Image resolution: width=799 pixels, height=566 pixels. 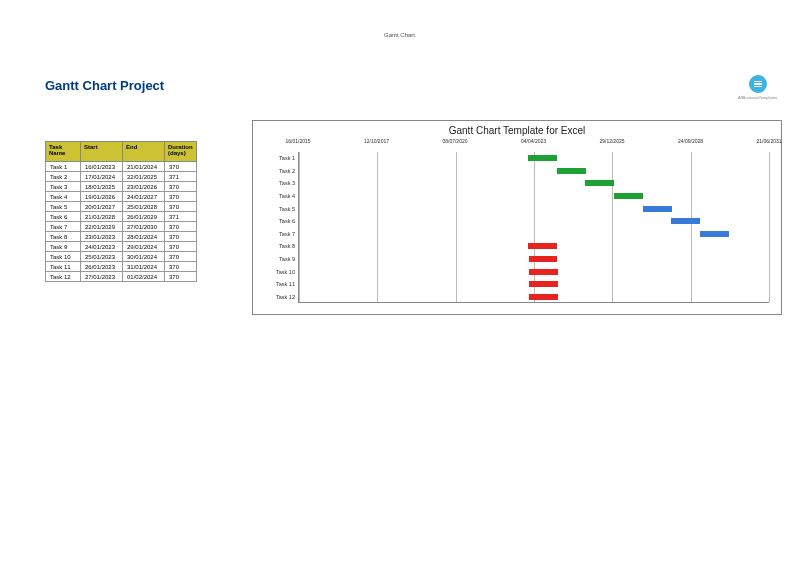 I want to click on cell-end: 30/01/2024, so click(x=144, y=257).